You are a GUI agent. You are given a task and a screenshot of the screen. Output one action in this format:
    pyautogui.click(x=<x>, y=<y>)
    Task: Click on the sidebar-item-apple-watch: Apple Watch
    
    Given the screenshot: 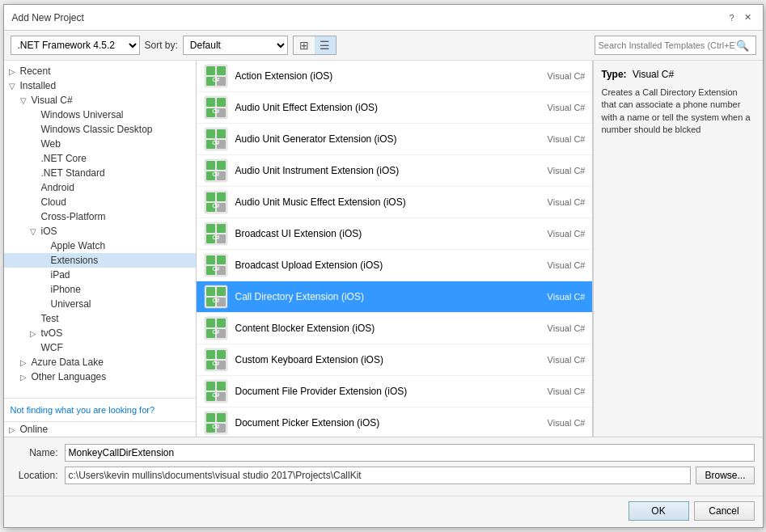 What is the action you would take?
    pyautogui.click(x=100, y=246)
    